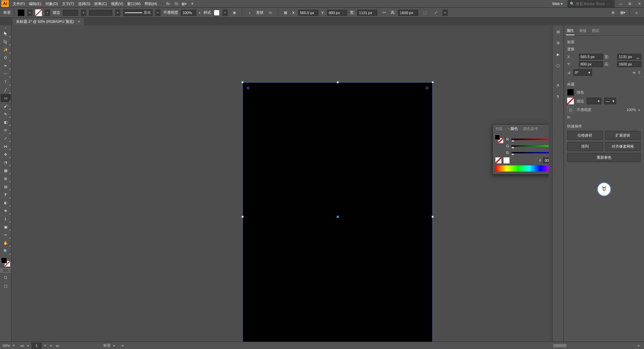 This screenshot has height=349, width=644. Describe the element at coordinates (498, 160) in the screenshot. I see `none-color-swatch` at that location.